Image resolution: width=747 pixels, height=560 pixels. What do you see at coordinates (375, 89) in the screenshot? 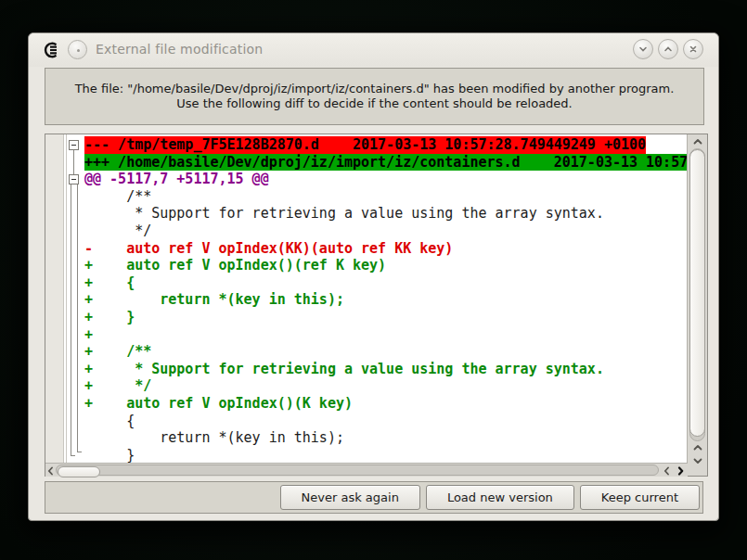
I see `message-line-1: The file: "/home/basile/Dev/dproj/iz/imp…` at bounding box center [375, 89].